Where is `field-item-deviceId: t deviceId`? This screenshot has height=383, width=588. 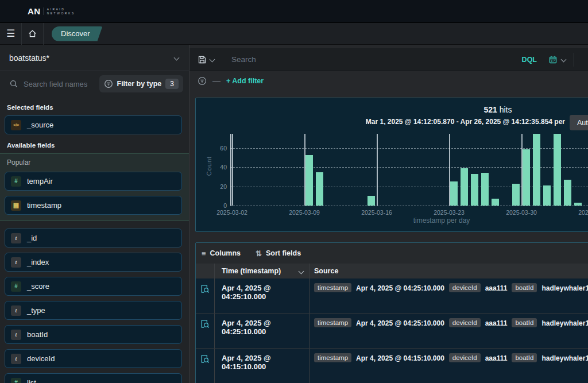 field-item-deviceId: t deviceId is located at coordinates (93, 358).